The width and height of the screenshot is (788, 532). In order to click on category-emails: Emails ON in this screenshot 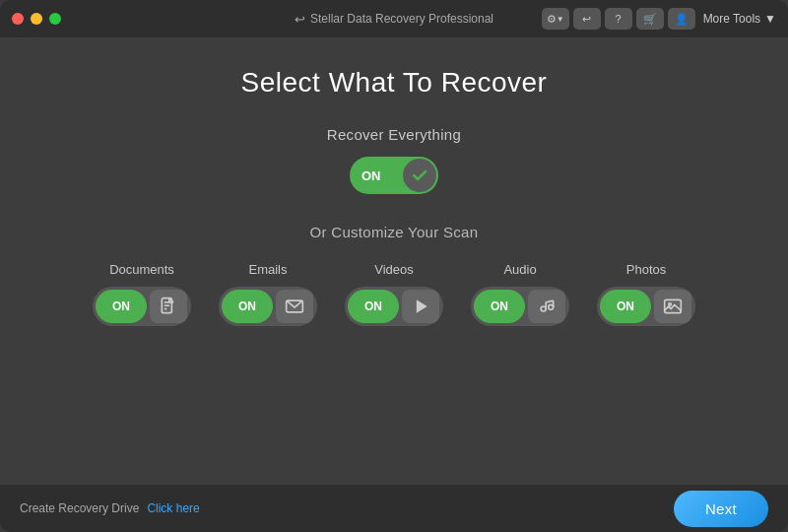, I will do `click(268, 294)`.